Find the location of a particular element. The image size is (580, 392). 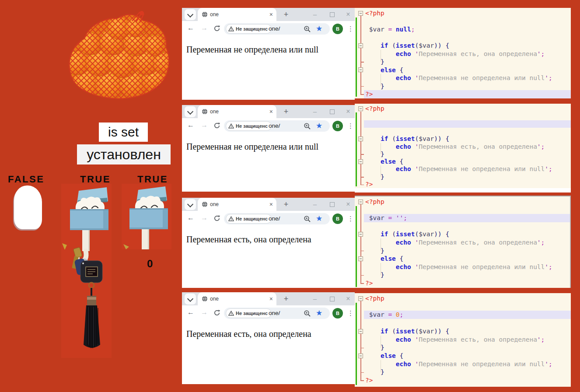

code-token: ; is located at coordinates (543, 54).